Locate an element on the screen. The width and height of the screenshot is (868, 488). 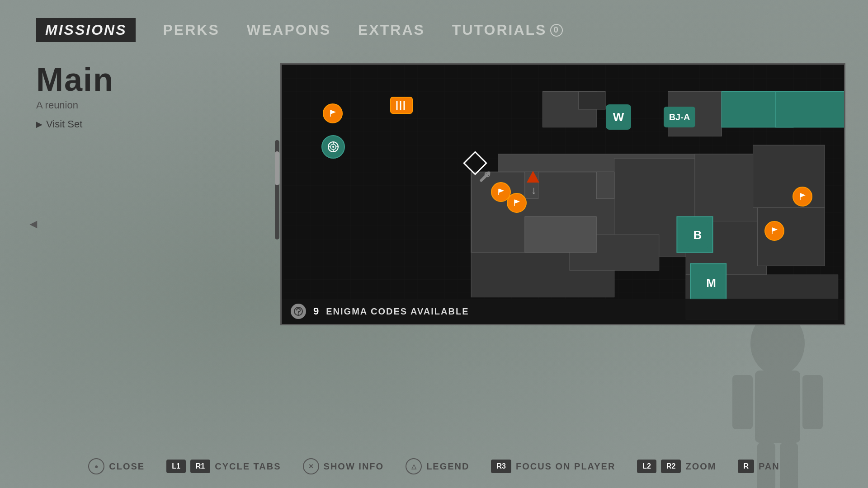
r2-button: R2 is located at coordinates (671, 466).